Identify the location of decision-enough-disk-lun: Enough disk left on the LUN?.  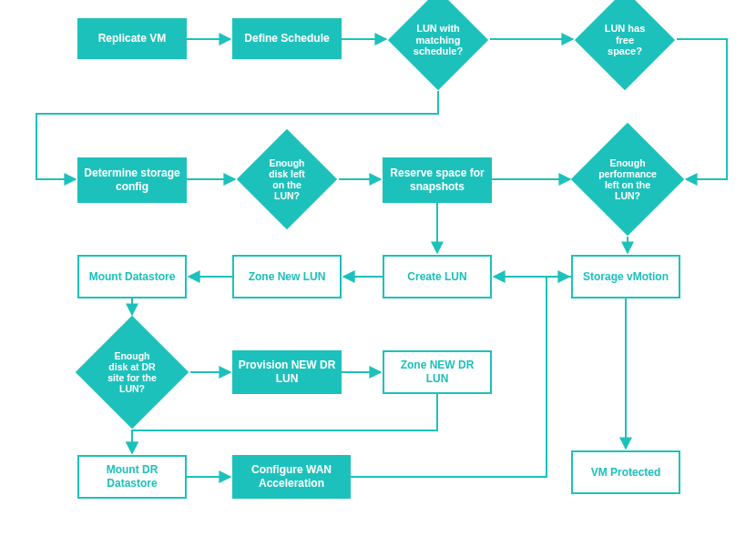
(287, 179).